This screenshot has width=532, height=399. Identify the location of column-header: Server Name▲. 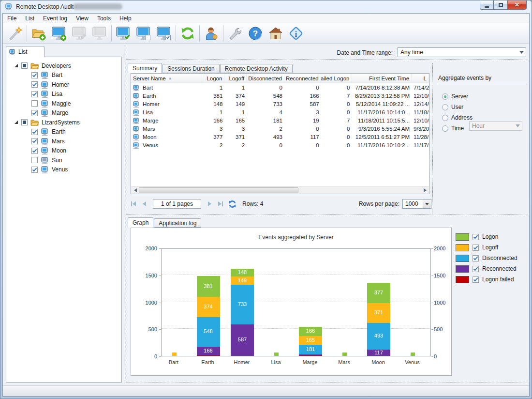
(166, 78).